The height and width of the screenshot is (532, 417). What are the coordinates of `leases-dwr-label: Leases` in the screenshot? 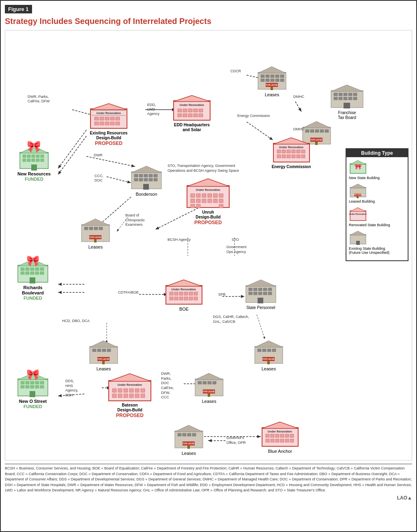 It's located at (209, 401).